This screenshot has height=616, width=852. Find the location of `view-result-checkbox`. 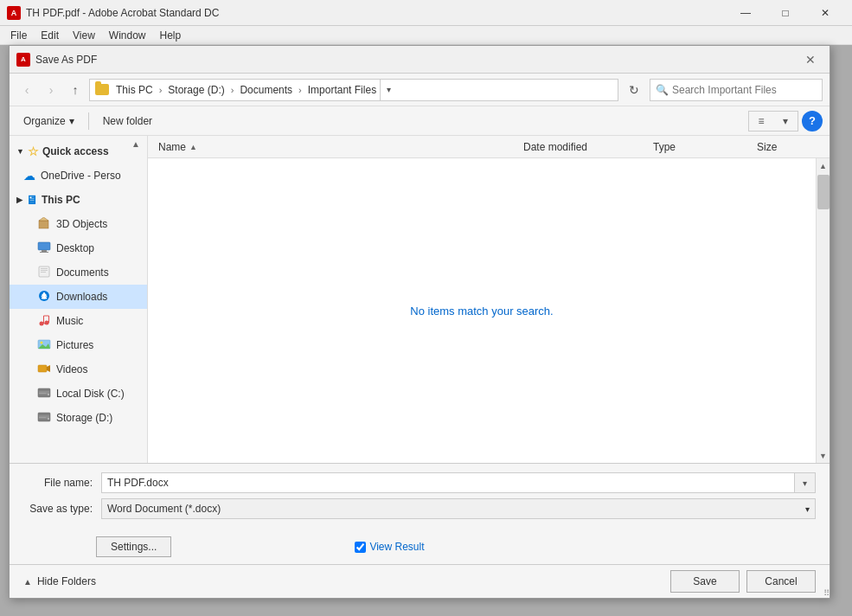

view-result-checkbox is located at coordinates (360, 547).